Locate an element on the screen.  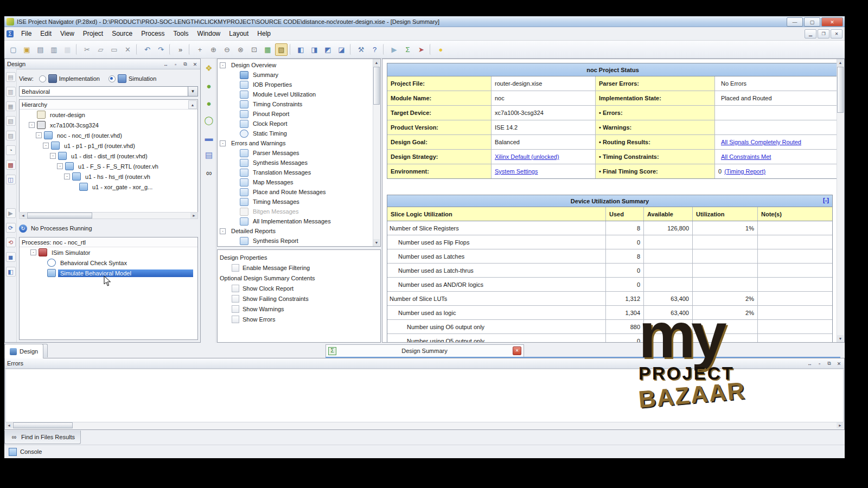
minimize-button is located at coordinates (795, 22).